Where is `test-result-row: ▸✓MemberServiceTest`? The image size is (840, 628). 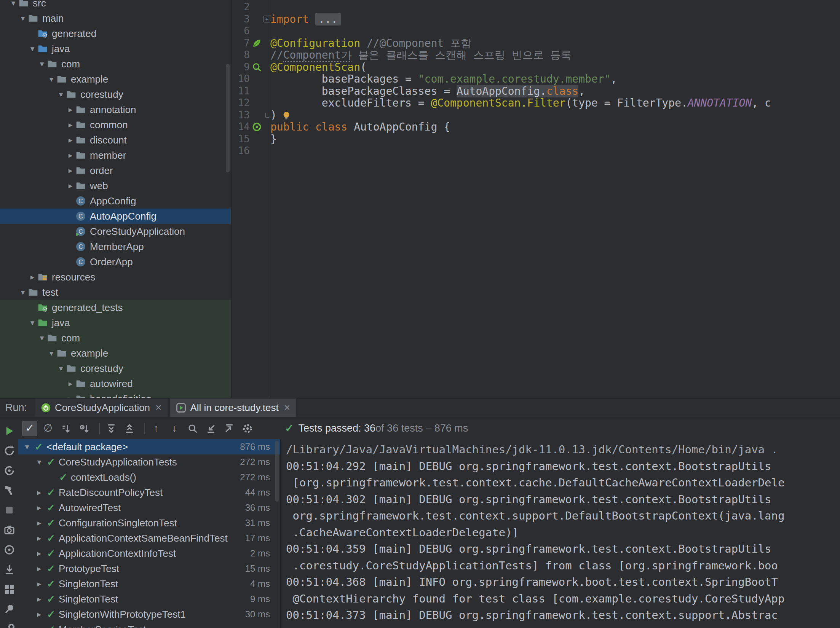 test-result-row: ▸✓MemberServiceTest is located at coordinates (149, 625).